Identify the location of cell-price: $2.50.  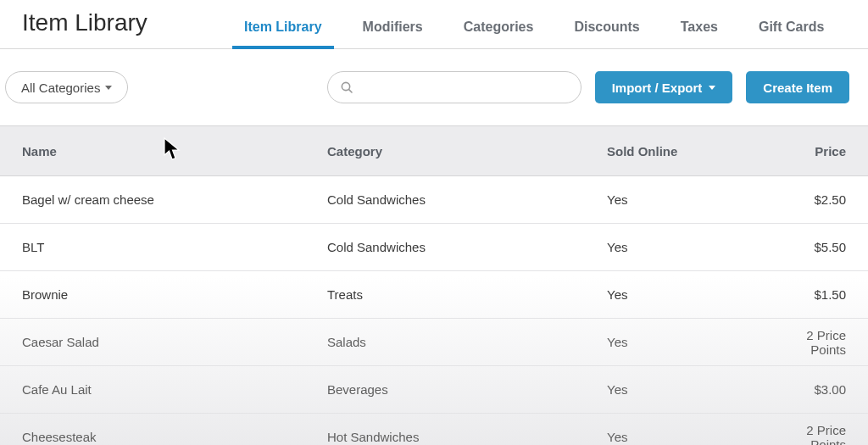
(807, 200).